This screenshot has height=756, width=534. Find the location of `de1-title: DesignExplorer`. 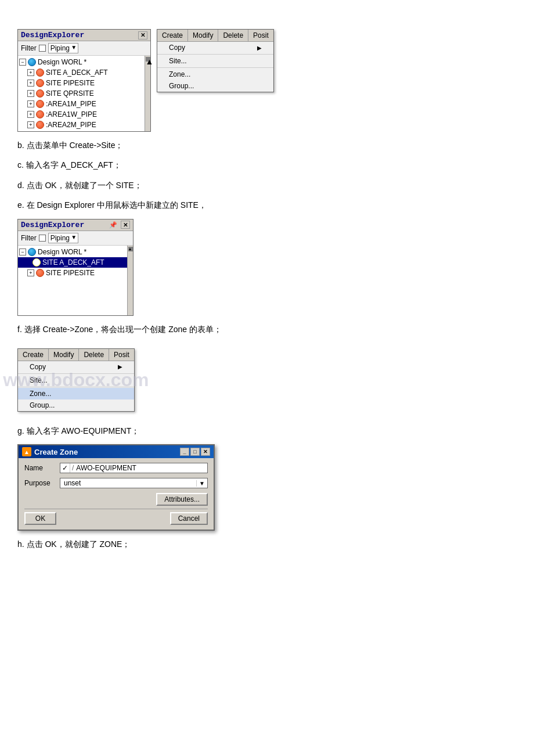

de1-title: DesignExplorer is located at coordinates (52, 35).